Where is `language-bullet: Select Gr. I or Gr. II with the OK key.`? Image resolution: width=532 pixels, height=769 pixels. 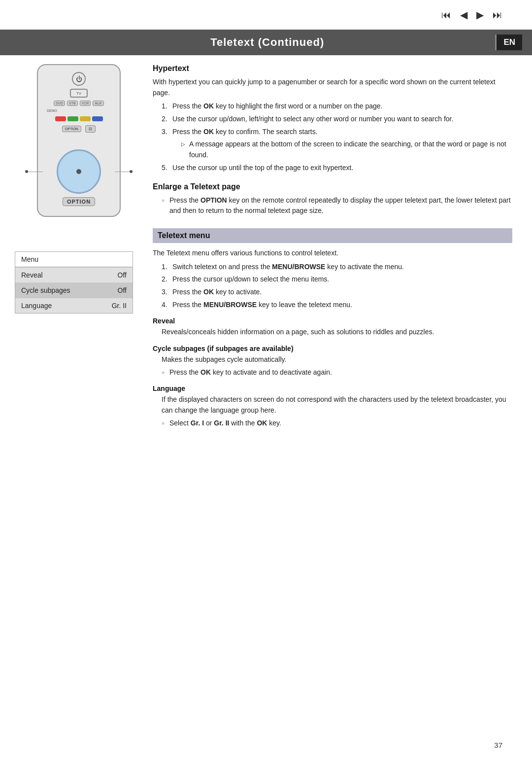 language-bullet: Select Gr. I or Gr. II with the OK key. is located at coordinates (337, 423).